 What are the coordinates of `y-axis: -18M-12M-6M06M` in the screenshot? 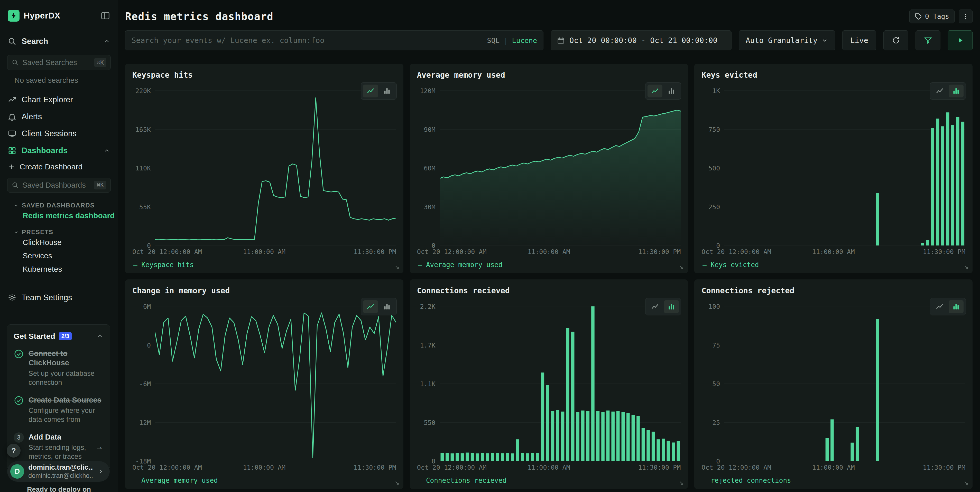 It's located at (144, 384).